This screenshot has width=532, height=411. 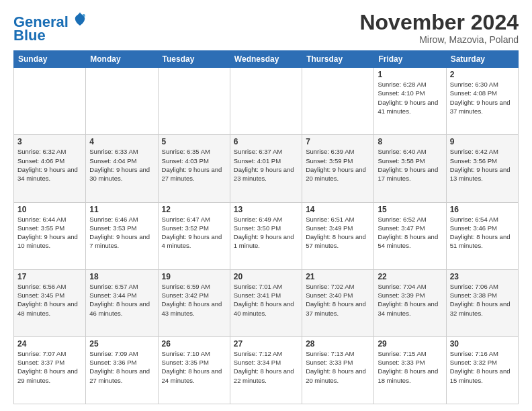 I want to click on day-number: 22, so click(x=410, y=277).